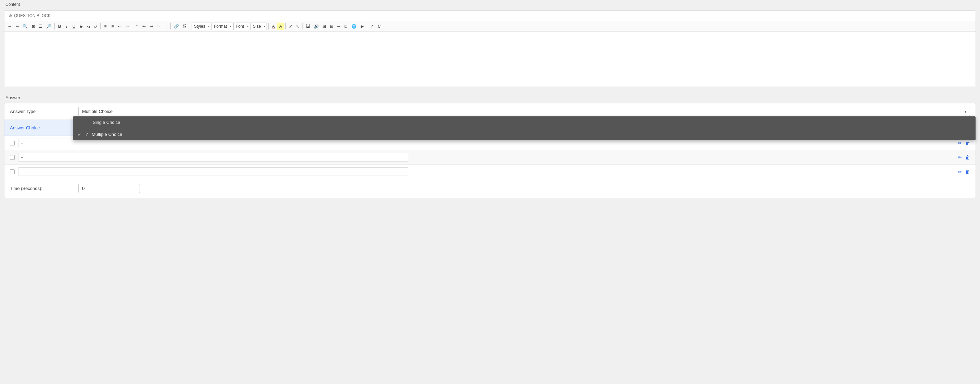 The height and width of the screenshot is (384, 980). Describe the element at coordinates (372, 26) in the screenshot. I see `check-button: ✓` at that location.